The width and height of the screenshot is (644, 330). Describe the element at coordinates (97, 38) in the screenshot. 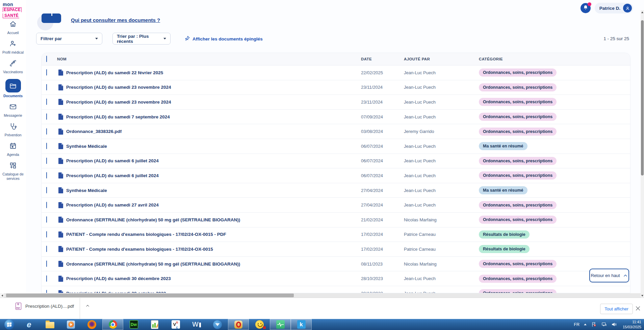

I see `chevron-down-icon` at that location.